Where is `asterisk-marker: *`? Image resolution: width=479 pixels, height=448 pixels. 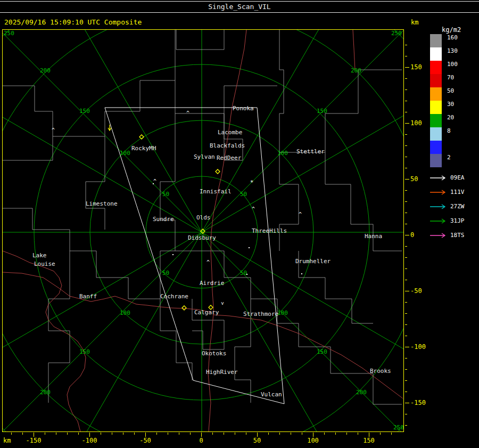 asterisk-marker: * is located at coordinates (252, 182).